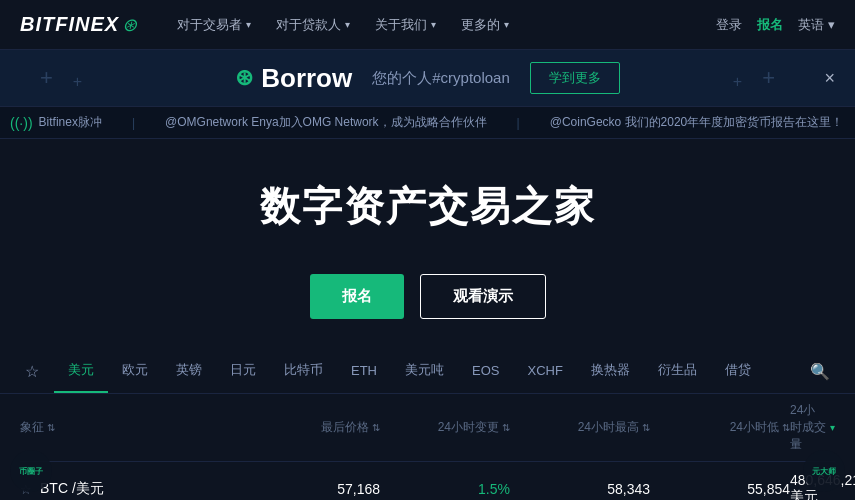  Describe the element at coordinates (442, 25) in the screenshot. I see `nav-items: 对于交易者 ▾ 对于贷款人 ▾ 关于我们 ▾ 更多的 ▾` at that location.